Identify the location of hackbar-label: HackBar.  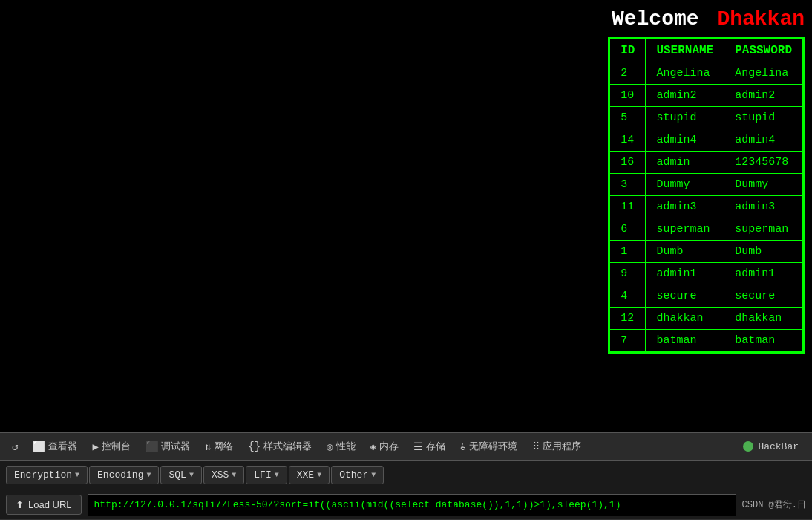
(778, 447).